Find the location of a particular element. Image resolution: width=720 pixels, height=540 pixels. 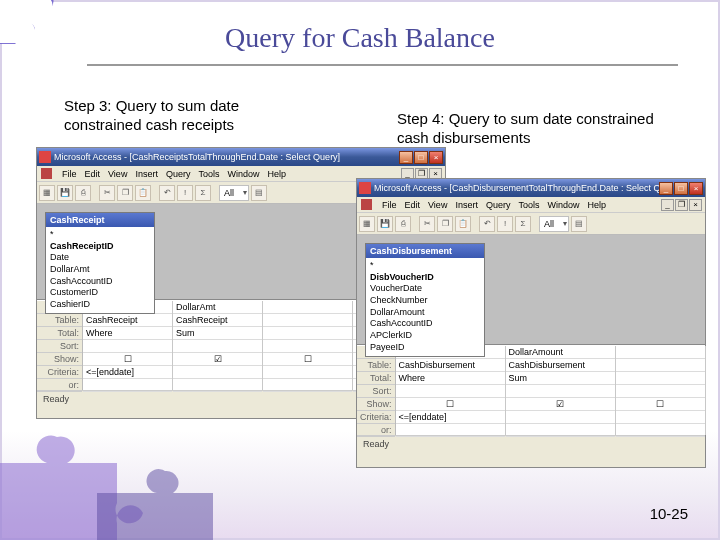

mdi-restore-button: ❐ is located at coordinates (682, 205).